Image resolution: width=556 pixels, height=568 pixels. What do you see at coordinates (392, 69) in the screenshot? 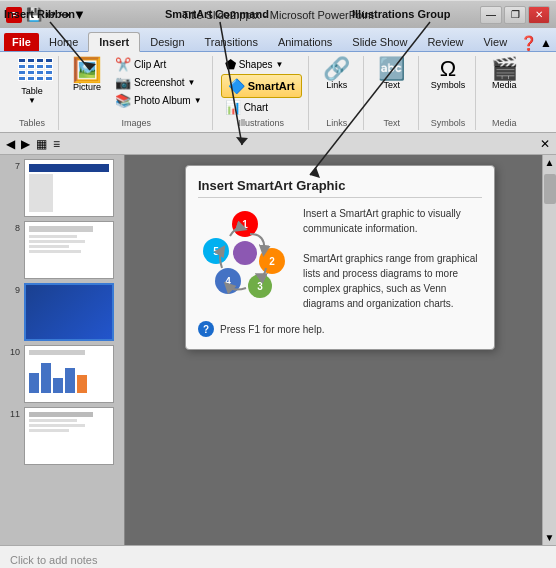
I see `text-icon: 🔤` at bounding box center [392, 69].